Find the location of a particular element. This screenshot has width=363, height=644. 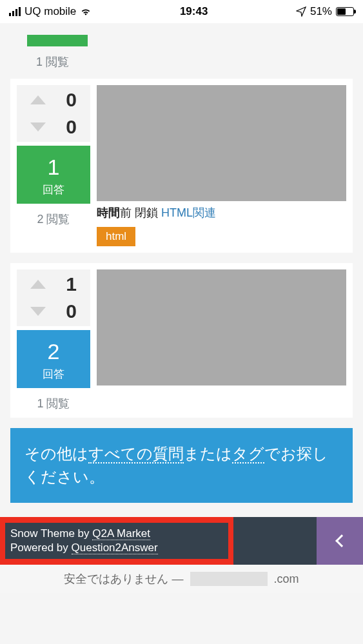

meta-ago: 前 is located at coordinates (126, 213).